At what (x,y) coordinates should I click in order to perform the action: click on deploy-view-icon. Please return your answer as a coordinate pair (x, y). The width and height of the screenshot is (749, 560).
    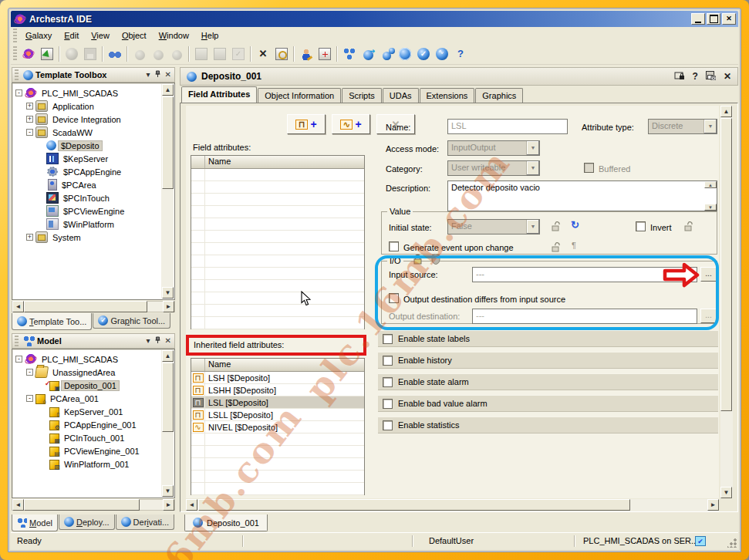
    Looking at the image, I should click on (368, 54).